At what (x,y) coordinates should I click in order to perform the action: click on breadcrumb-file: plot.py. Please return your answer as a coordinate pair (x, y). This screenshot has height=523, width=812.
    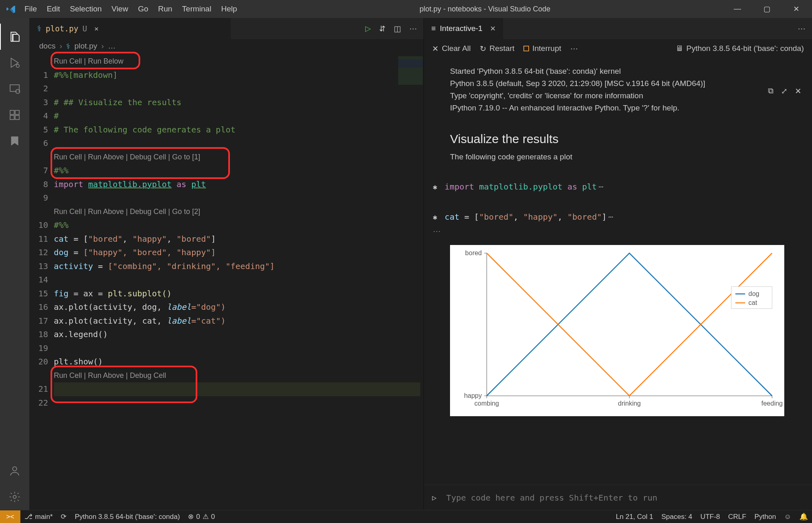
    Looking at the image, I should click on (86, 46).